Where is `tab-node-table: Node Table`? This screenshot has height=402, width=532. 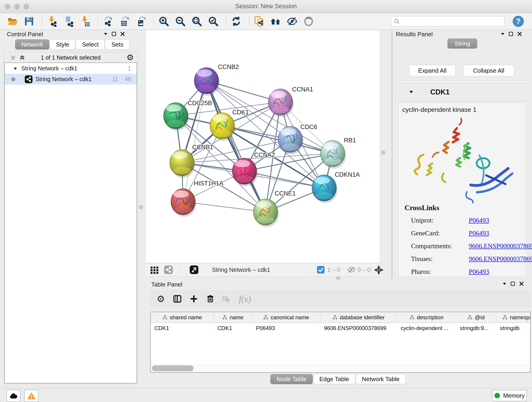 tab-node-table: Node Table is located at coordinates (291, 379).